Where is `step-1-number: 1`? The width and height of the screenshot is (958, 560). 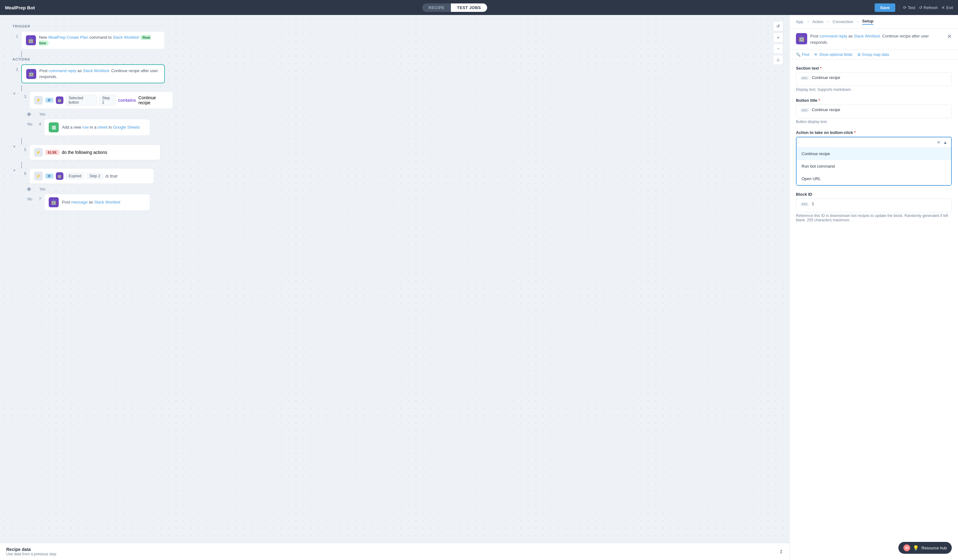 step-1-number: 1 is located at coordinates (15, 35).